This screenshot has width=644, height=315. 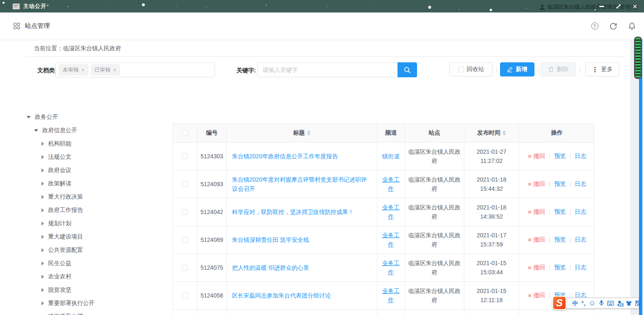 I want to click on tree-item-tuopingongjian: 脱贫攻坚, so click(x=95, y=290).